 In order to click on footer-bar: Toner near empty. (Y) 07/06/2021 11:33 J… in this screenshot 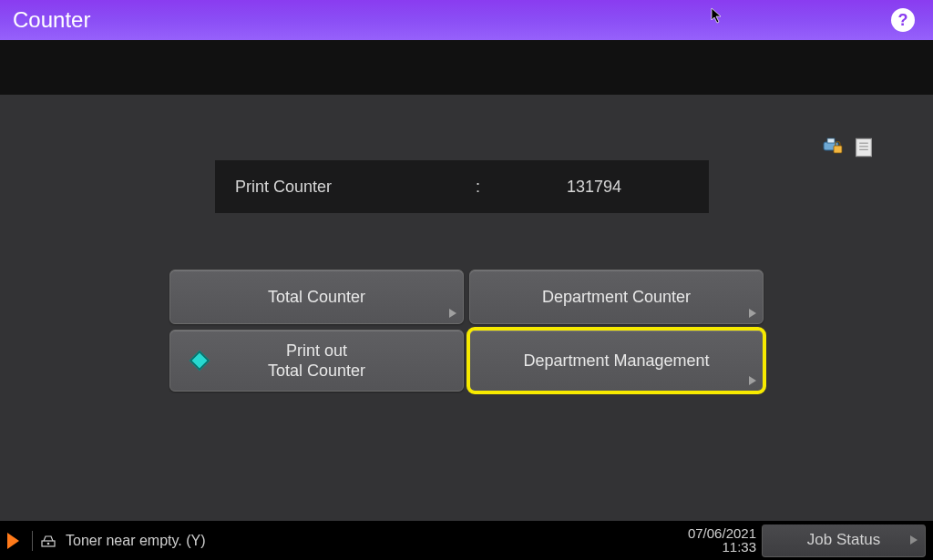, I will do `click(466, 541)`.